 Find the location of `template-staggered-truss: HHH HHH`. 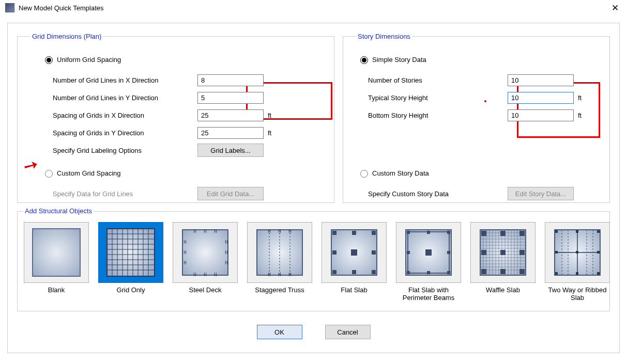

template-staggered-truss: HHH HHH is located at coordinates (280, 252).